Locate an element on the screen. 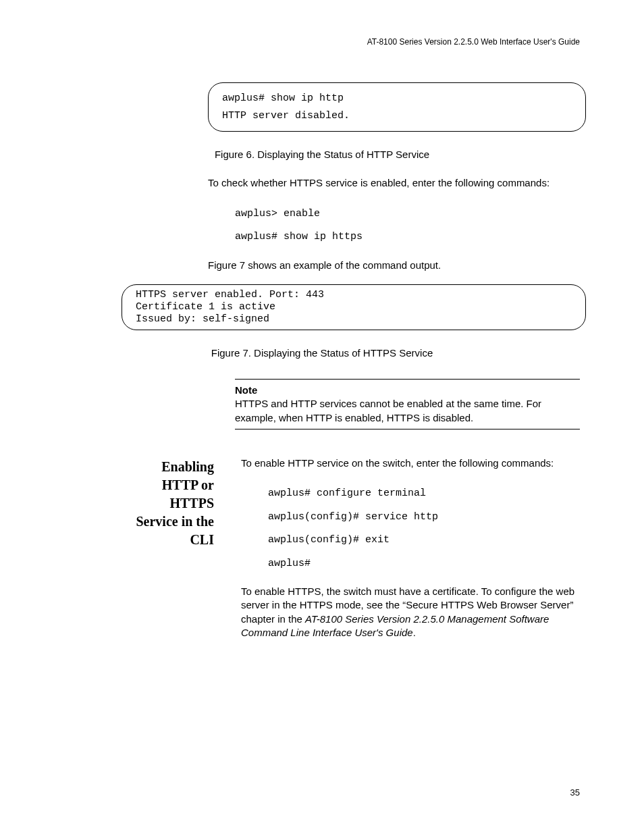 The image size is (644, 834). cmd-line: awplus(config)# exit is located at coordinates (329, 540).